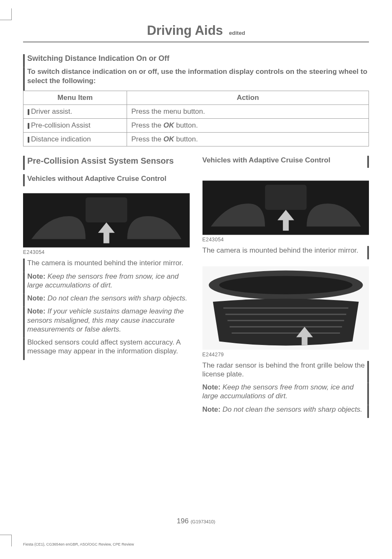  I want to click on figure-front-grille, so click(286, 308).